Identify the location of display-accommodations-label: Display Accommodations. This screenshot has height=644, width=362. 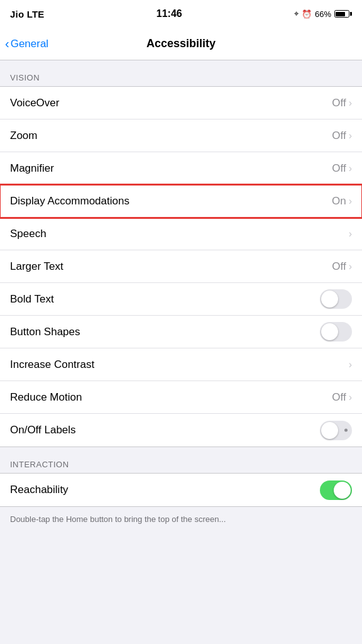
(171, 201).